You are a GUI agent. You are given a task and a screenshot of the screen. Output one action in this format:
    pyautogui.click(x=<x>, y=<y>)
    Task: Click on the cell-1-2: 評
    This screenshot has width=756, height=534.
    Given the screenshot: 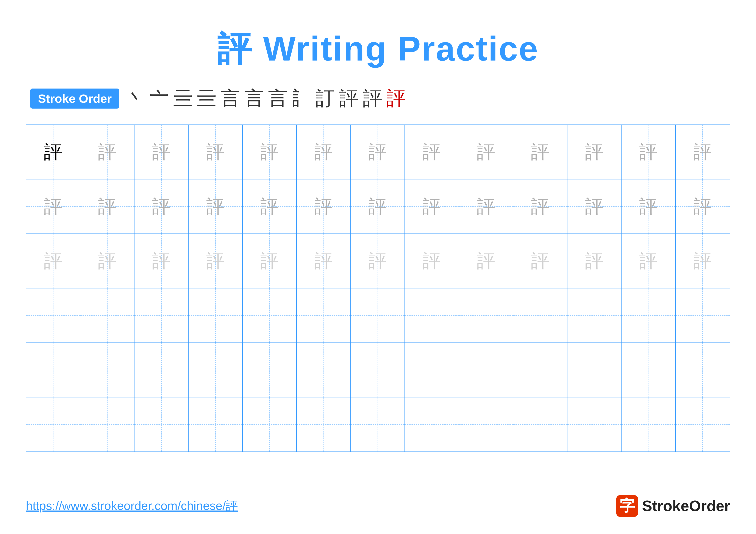 What is the action you would take?
    pyautogui.click(x=107, y=152)
    